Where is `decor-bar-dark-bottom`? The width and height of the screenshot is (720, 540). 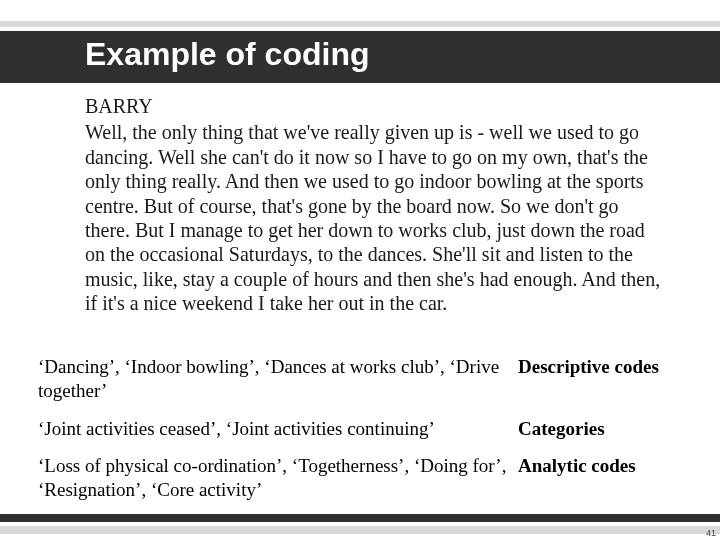
decor-bar-dark-bottom is located at coordinates (360, 518).